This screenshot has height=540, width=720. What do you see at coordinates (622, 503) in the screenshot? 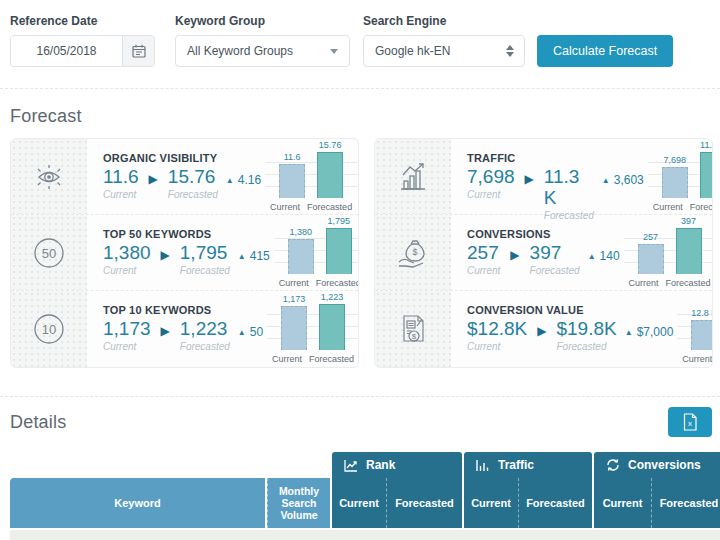
I see `conversions-current-column-header: Current` at bounding box center [622, 503].